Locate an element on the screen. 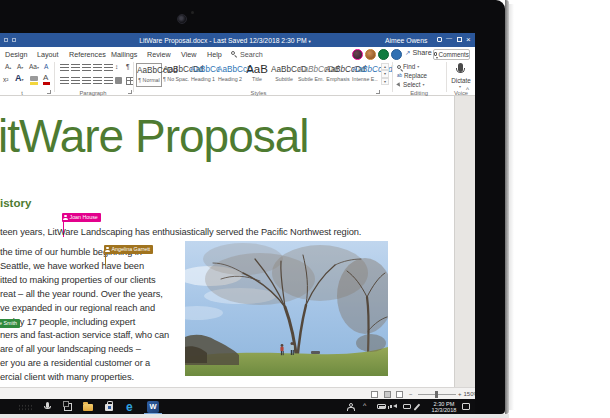 The width and height of the screenshot is (610, 418). pilcrow-button: ¶ is located at coordinates (128, 67).